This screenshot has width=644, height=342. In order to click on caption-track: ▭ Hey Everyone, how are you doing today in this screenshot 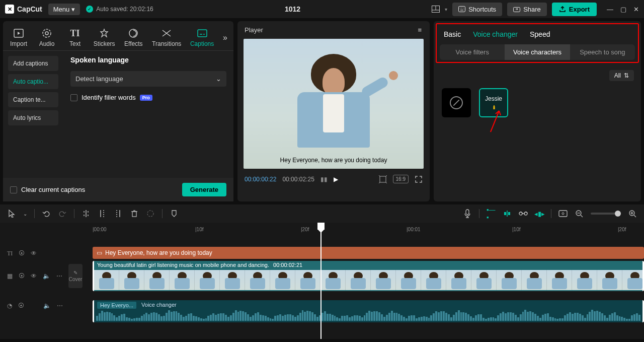, I will do `click(367, 253)`.